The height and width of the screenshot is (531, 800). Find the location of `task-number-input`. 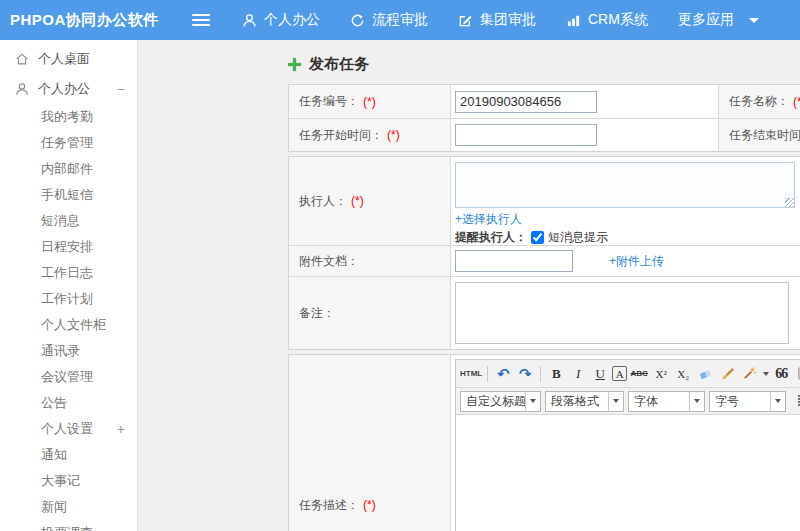

task-number-input is located at coordinates (526, 102).